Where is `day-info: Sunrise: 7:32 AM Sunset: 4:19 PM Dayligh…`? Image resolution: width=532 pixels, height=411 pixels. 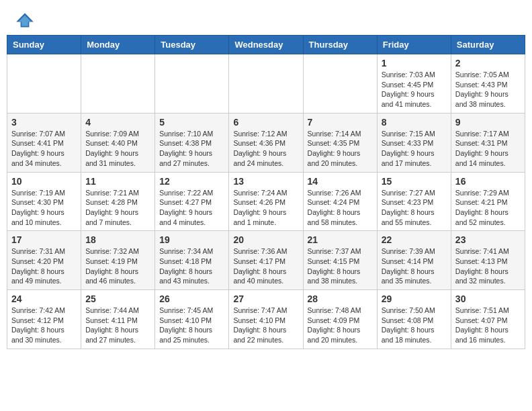
day-info: Sunrise: 7:32 AM Sunset: 4:19 PM Dayligh… is located at coordinates (118, 266).